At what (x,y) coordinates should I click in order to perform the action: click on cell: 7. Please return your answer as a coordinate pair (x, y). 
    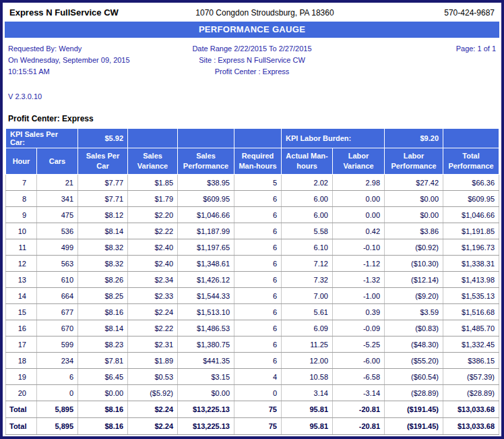
    Looking at the image, I should click on (22, 183).